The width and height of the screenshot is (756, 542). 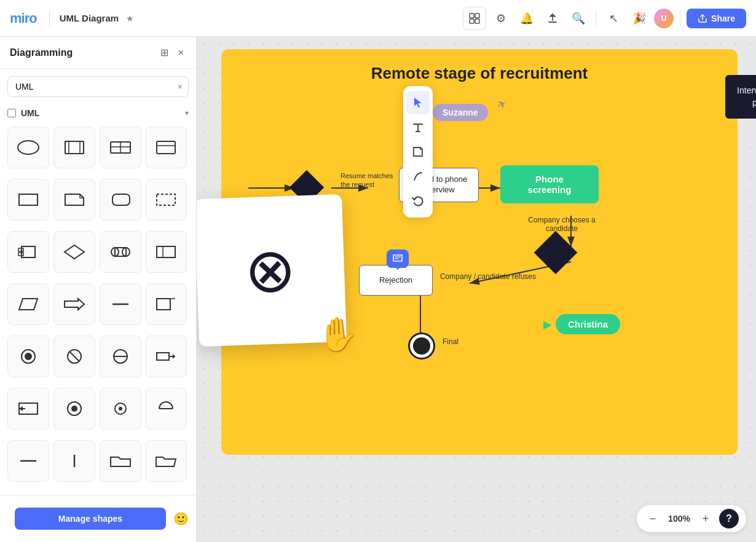 What do you see at coordinates (578, 18) in the screenshot?
I see `search-button: 🔍` at bounding box center [578, 18].